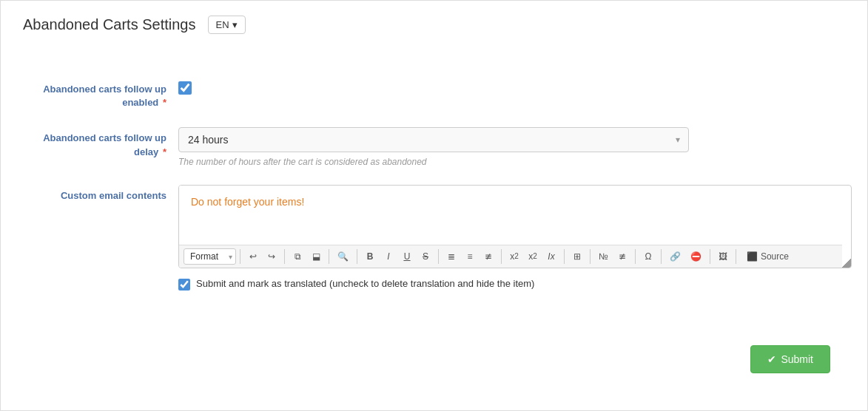 Image resolution: width=868 pixels, height=411 pixels. I want to click on submit-label: Submit, so click(797, 359).